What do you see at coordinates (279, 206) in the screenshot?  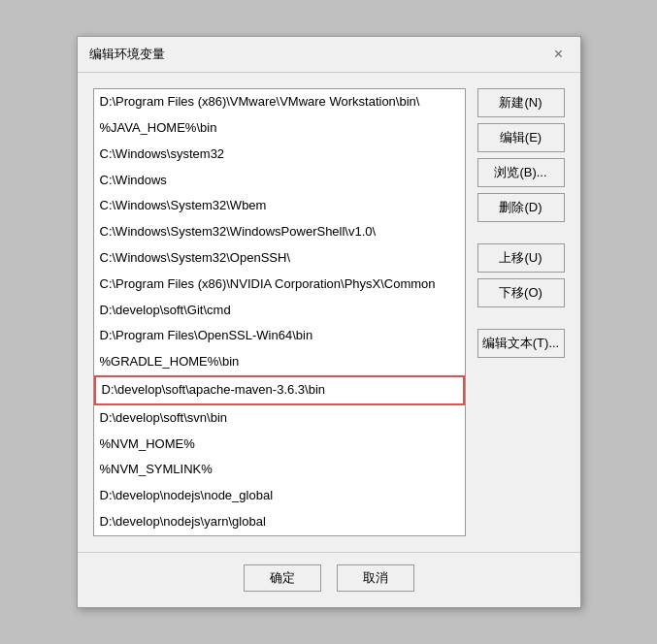 I see `list-item: C:\Windows\System32\Wbem` at bounding box center [279, 206].